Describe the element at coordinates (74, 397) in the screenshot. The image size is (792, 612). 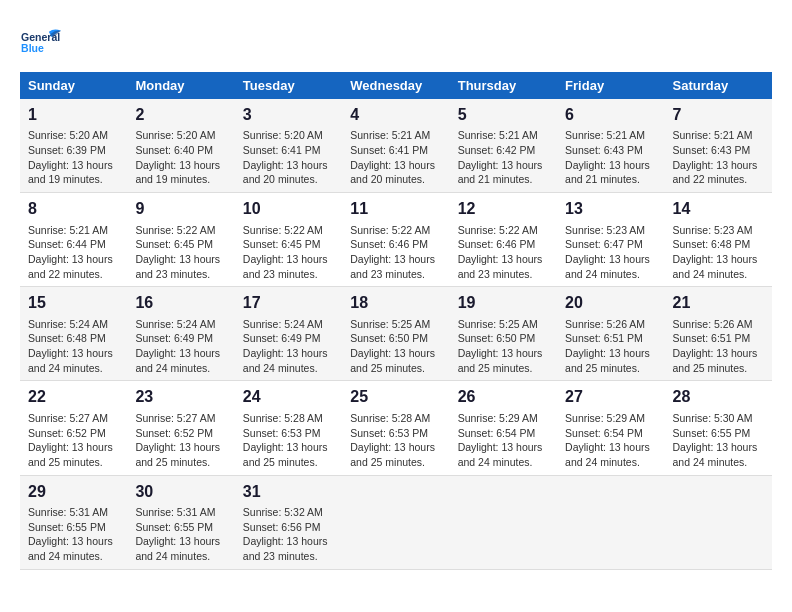
I see `day-number: 22` at that location.